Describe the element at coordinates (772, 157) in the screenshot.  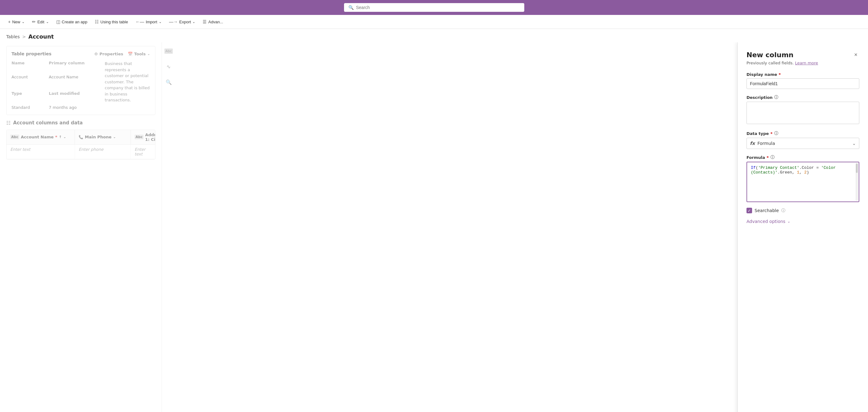
I see `formula-info-icon: ⓘ` at that location.